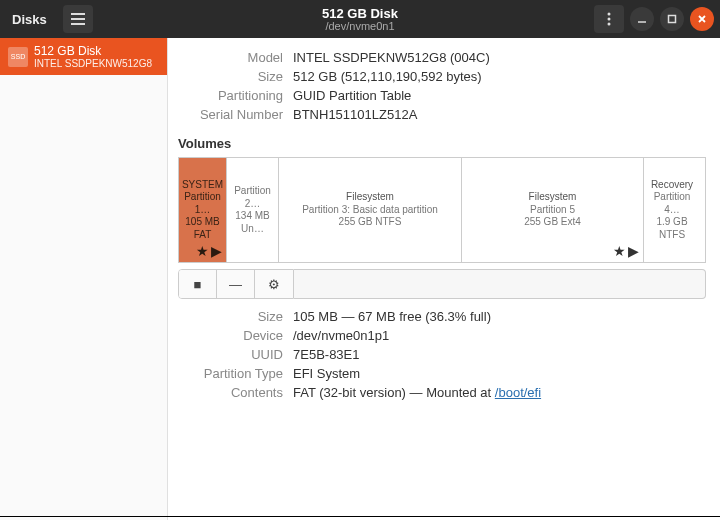 This screenshot has width=720, height=520. Describe the element at coordinates (370, 210) in the screenshot. I see `volume-partition-3: Filesystem Partition 3: Basic data parti…` at that location.